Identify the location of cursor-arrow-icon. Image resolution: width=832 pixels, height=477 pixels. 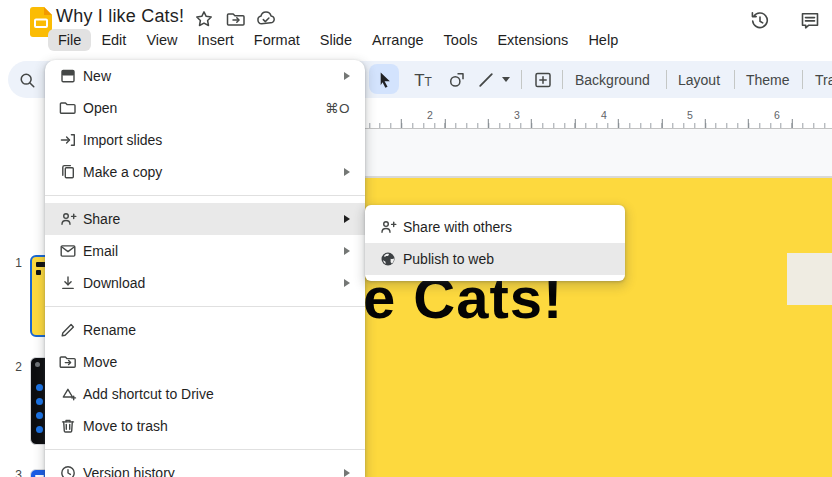
(384, 80).